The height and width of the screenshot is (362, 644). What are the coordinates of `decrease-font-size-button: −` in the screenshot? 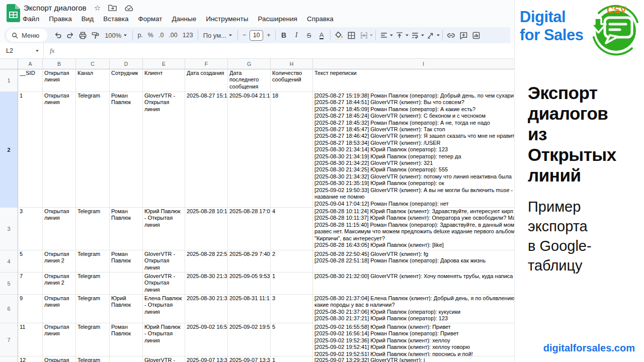 It's located at (245, 35).